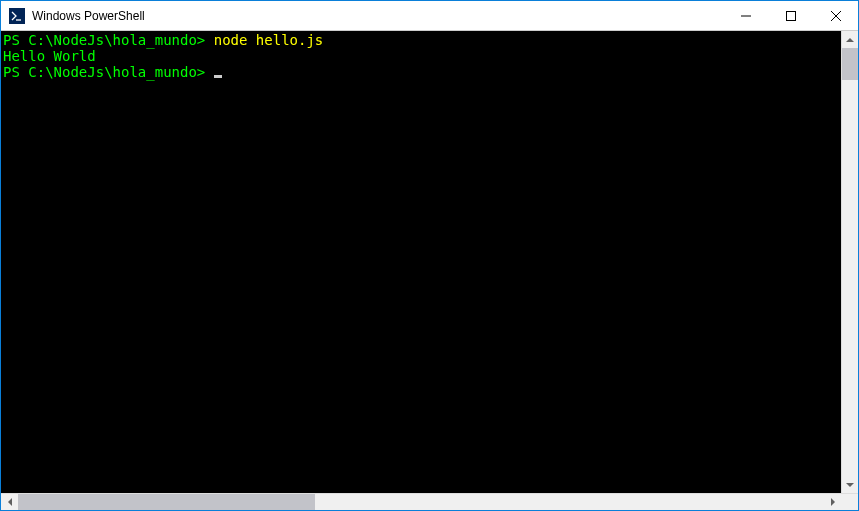 This screenshot has width=859, height=511. I want to click on vertical-scrollbar, so click(850, 262).